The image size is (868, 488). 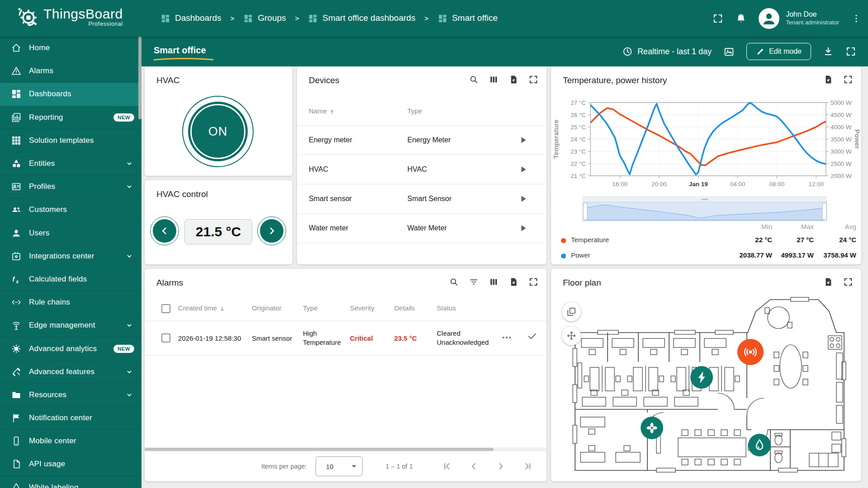 I want to click on sidebar-item-solution-templates: Solution templates, so click(x=71, y=141).